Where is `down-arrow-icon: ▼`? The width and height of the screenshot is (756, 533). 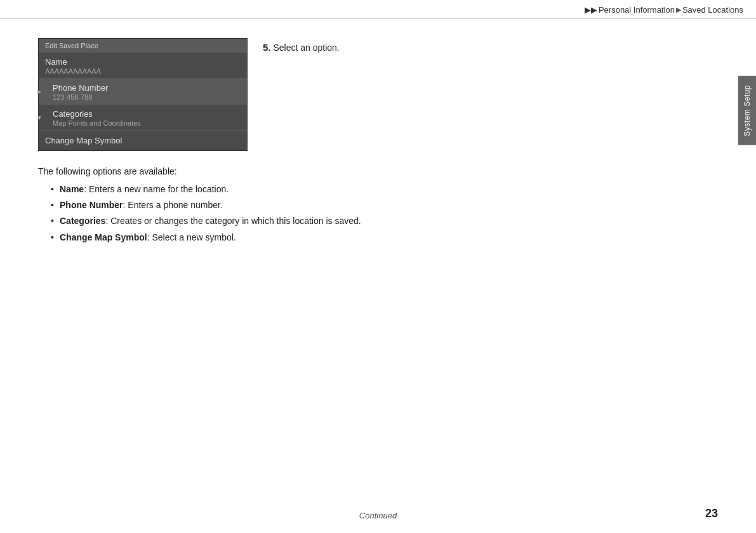
down-arrow-icon: ▼ is located at coordinates (39, 118).